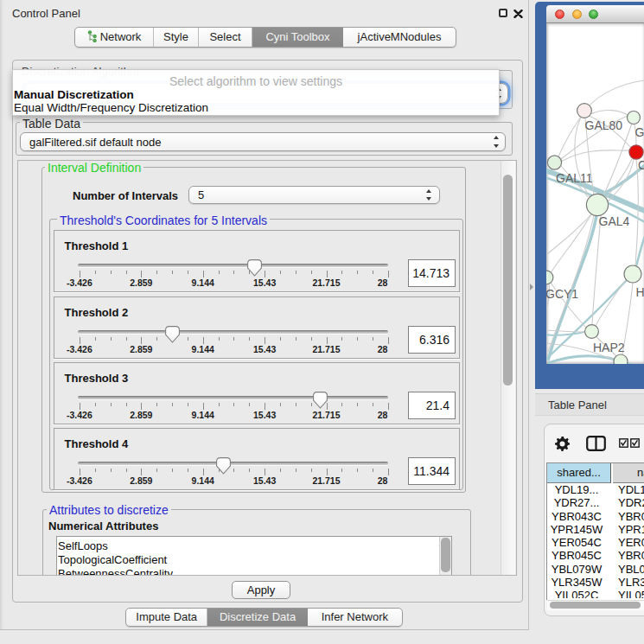 The height and width of the screenshot is (644, 644). Describe the element at coordinates (562, 294) in the screenshot. I see `svg-text: GCY1` at that location.